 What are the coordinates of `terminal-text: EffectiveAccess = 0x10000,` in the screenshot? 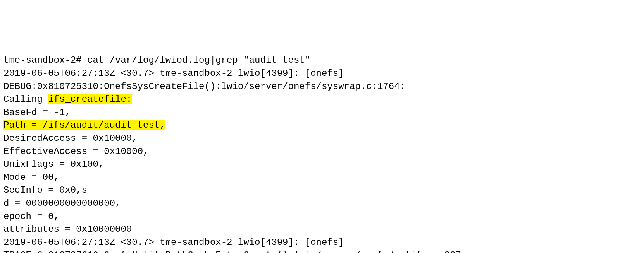 It's located at (79, 152).